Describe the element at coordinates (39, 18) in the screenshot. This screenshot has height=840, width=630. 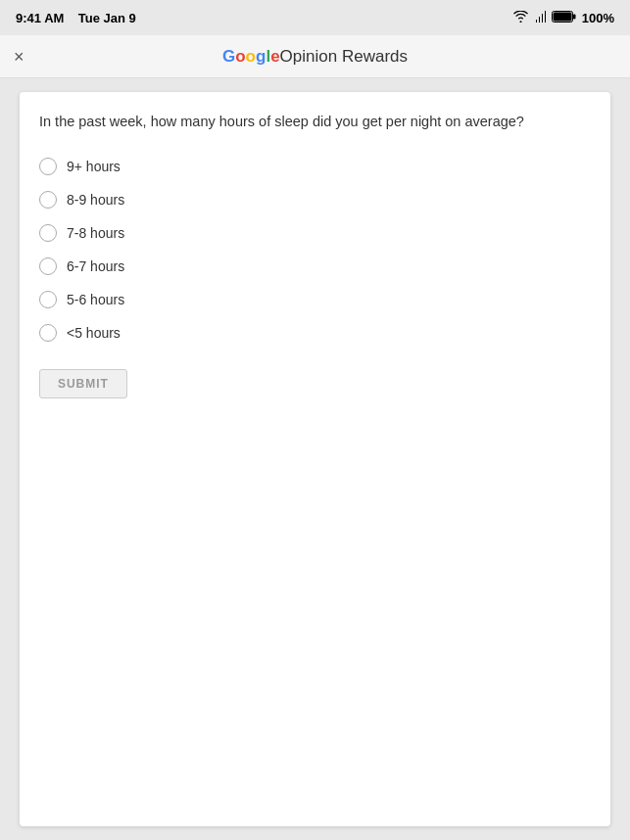
I see `status-time: 9:41 AM` at that location.